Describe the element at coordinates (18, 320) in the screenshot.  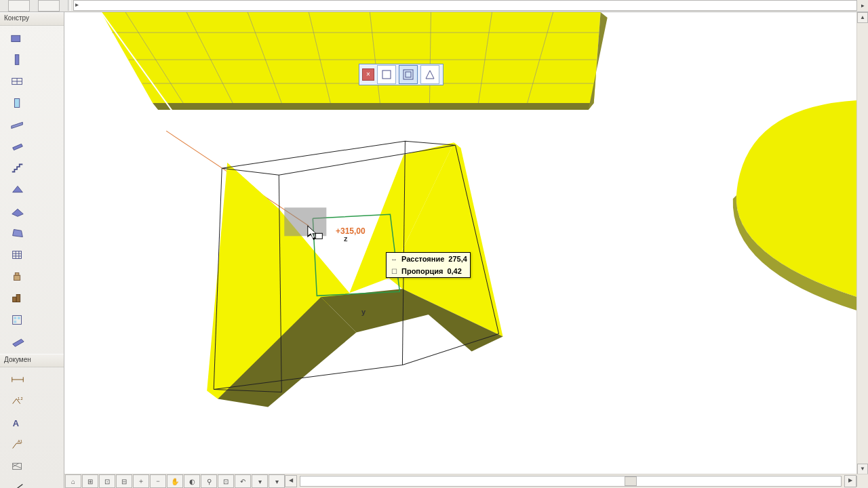
I see `curtainwall-tool` at that location.